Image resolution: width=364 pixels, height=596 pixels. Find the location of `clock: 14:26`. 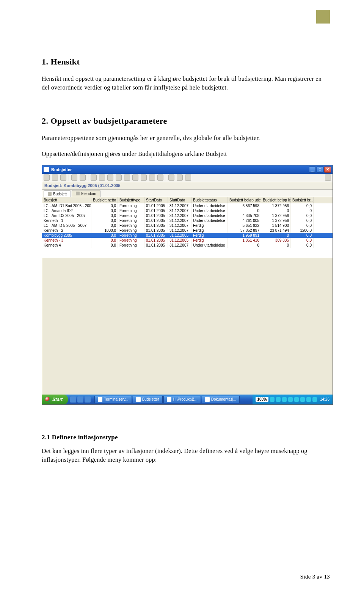

clock: 14:26 is located at coordinates (325, 399).